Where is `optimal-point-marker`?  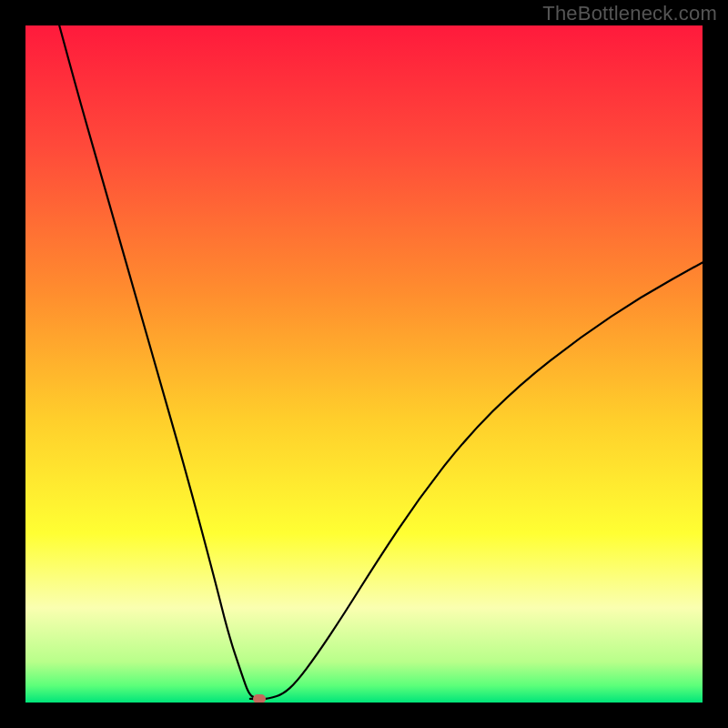
optimal-point-marker is located at coordinates (259, 699).